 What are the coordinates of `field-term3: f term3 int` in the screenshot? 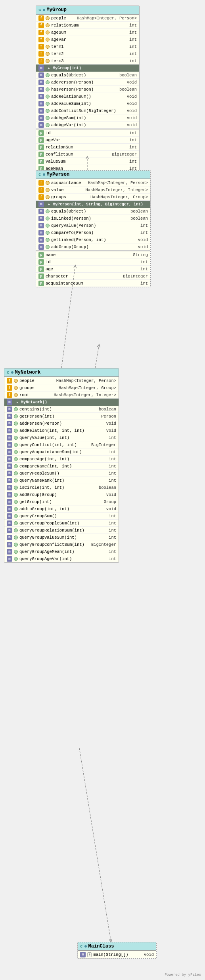 It's located at (88, 61).